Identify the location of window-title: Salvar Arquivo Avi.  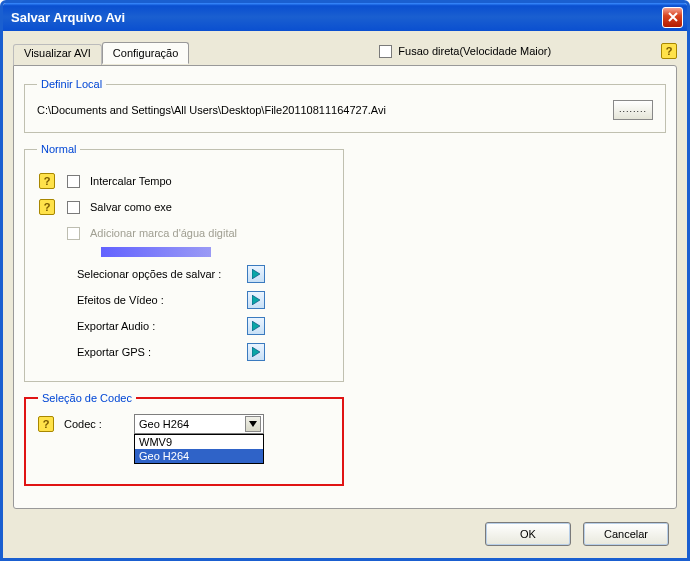
(336, 18).